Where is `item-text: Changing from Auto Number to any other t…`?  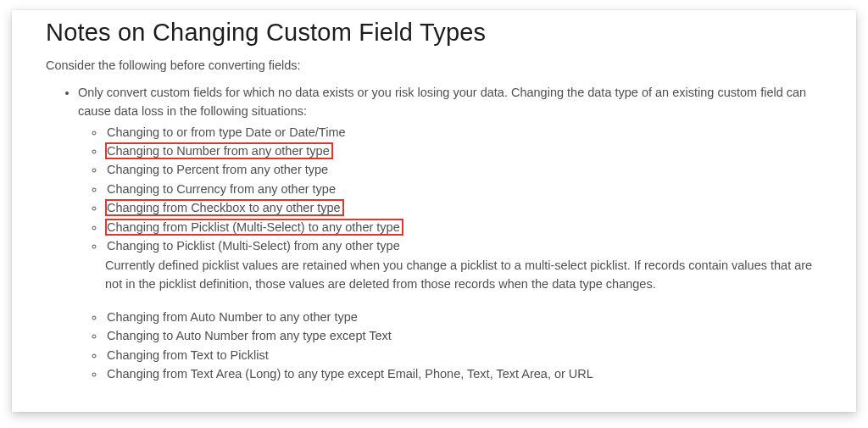 item-text: Changing from Auto Number to any other t… is located at coordinates (233, 317).